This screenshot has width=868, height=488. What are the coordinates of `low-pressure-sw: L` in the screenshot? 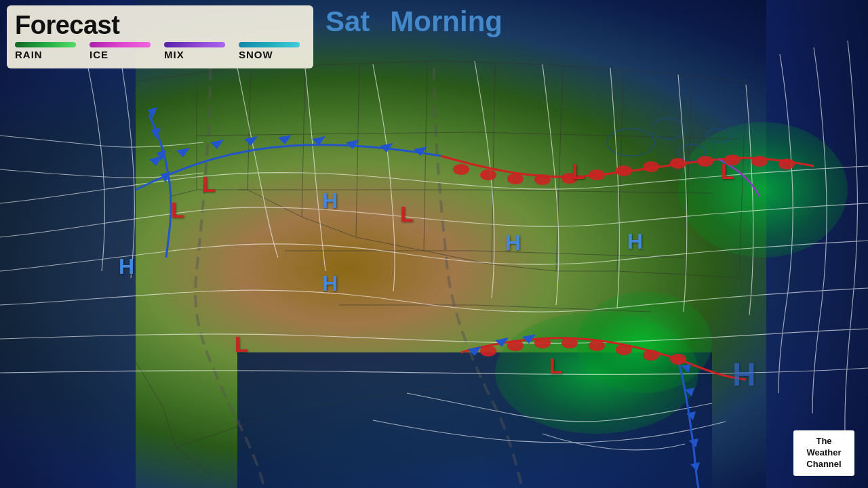 It's located at (241, 344).